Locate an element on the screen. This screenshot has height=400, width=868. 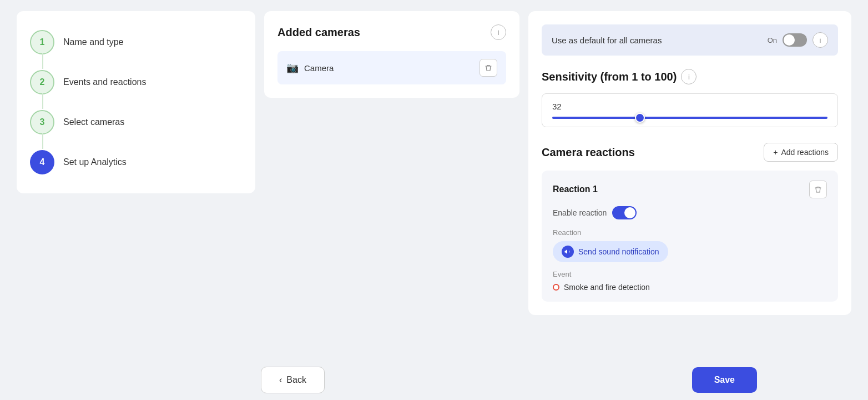
save-button: Save is located at coordinates (725, 380).